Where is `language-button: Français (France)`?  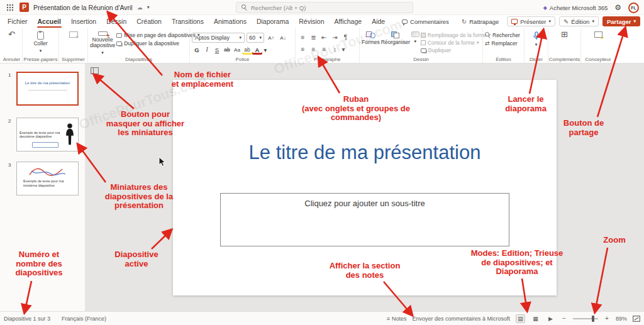
language-button: Français (France) is located at coordinates (84, 319).